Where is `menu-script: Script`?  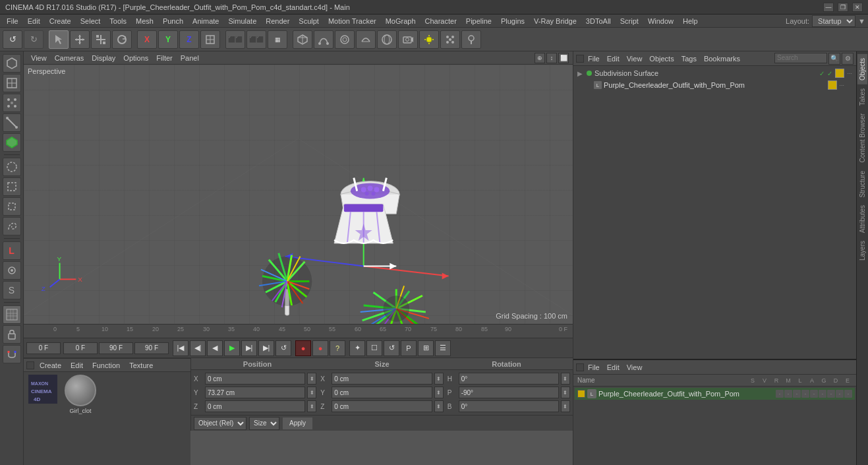 menu-script: Script is located at coordinates (629, 21).